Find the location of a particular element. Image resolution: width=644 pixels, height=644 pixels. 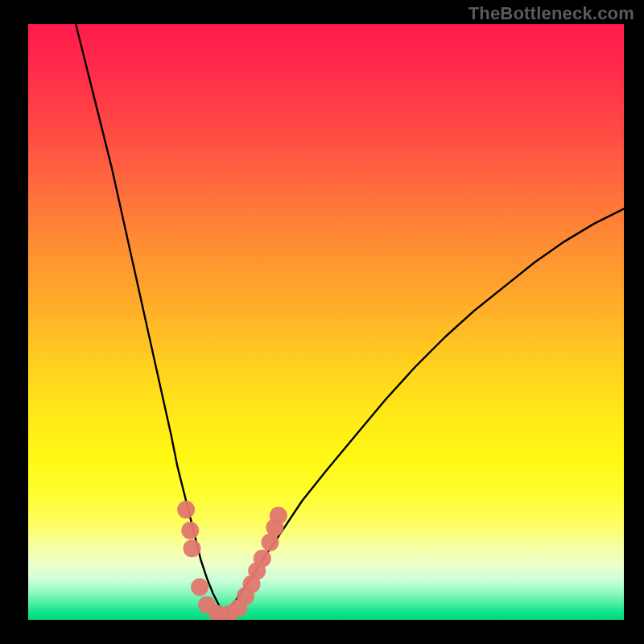

marker-group is located at coordinates (232, 560).